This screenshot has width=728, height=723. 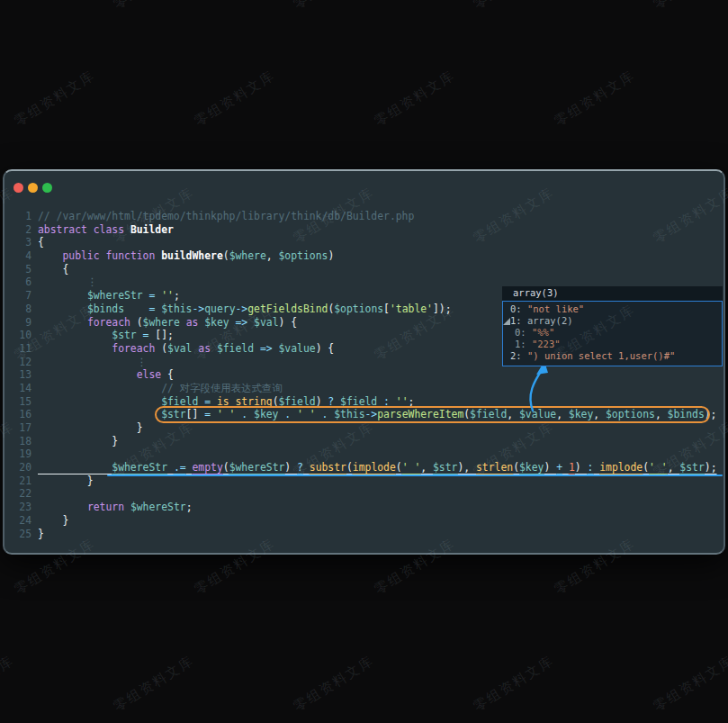 I want to click on code-text: else {, so click(x=103, y=375).